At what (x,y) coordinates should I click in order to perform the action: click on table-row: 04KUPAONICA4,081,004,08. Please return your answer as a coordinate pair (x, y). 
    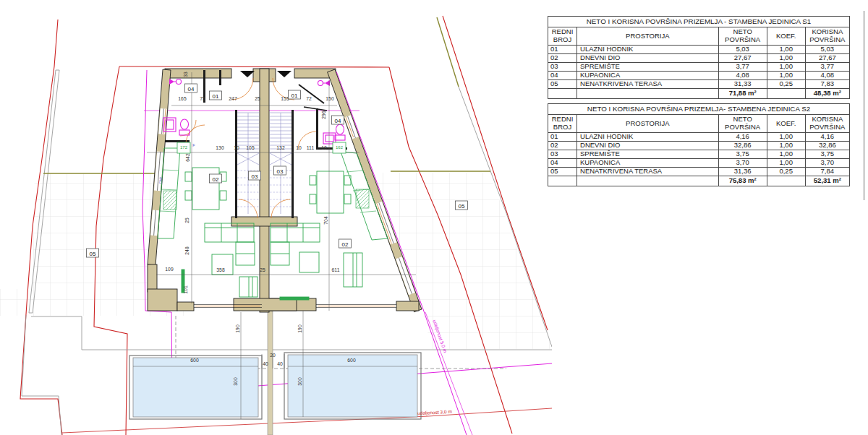
    Looking at the image, I should click on (699, 76).